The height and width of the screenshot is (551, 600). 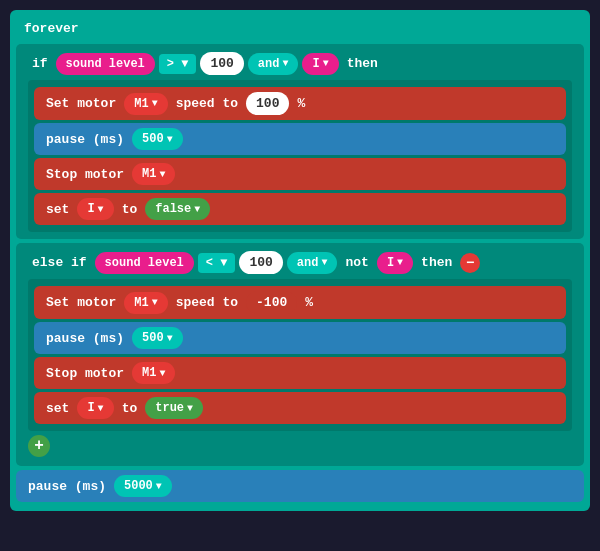 I want to click on forever-label: forever, so click(x=52, y=28).